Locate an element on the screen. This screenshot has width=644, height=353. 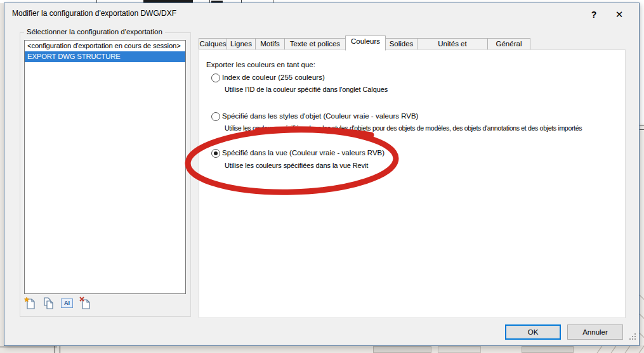
option-description: Utilise les couleurs spécifiées dans les… is located at coordinates (404, 128).